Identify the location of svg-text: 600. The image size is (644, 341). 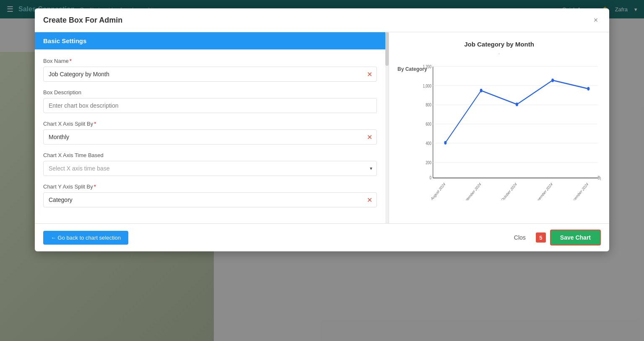
(428, 124).